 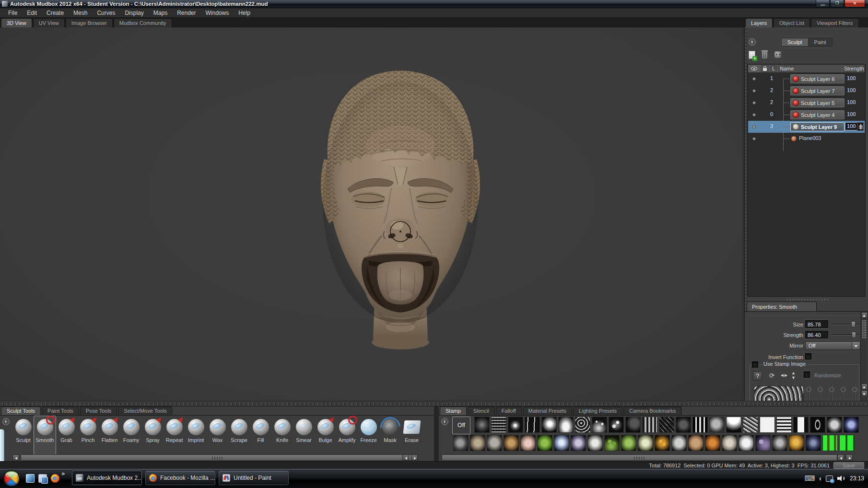 What do you see at coordinates (807, 103) in the screenshot?
I see `layer-row: 2 Sculpt Layer 5 100` at bounding box center [807, 103].